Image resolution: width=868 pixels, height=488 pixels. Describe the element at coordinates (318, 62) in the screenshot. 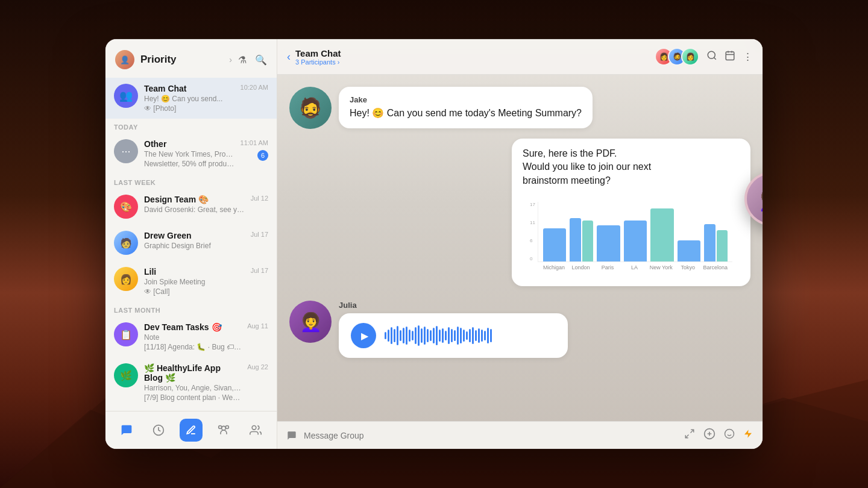

I see `chat-participants: 3 Participants ›` at that location.